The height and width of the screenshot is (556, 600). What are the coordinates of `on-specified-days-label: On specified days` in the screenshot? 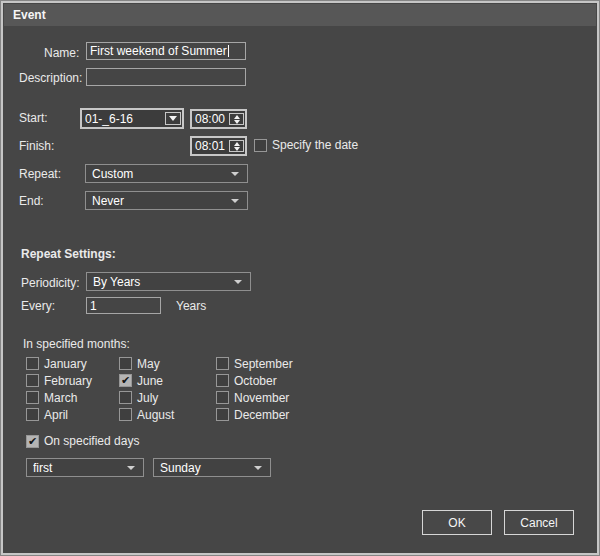 It's located at (92, 441).